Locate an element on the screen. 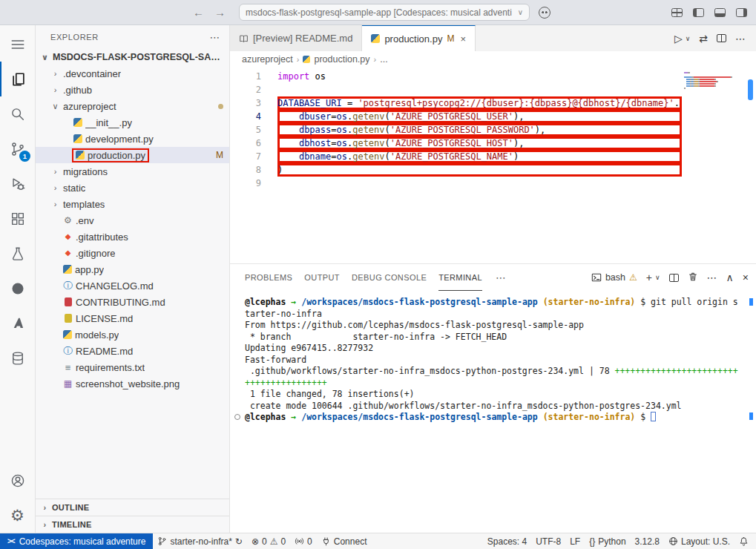 This screenshot has height=549, width=756. code-line-3: 3DATABASE_URI = 'postgresql+psycopg2://{… is located at coordinates (456, 103).